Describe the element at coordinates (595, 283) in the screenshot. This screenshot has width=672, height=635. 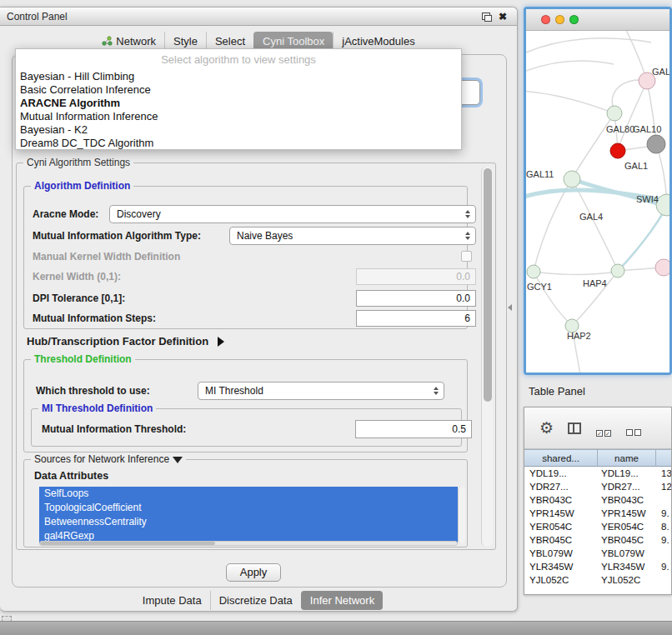
I see `node-label: HAP4` at that location.